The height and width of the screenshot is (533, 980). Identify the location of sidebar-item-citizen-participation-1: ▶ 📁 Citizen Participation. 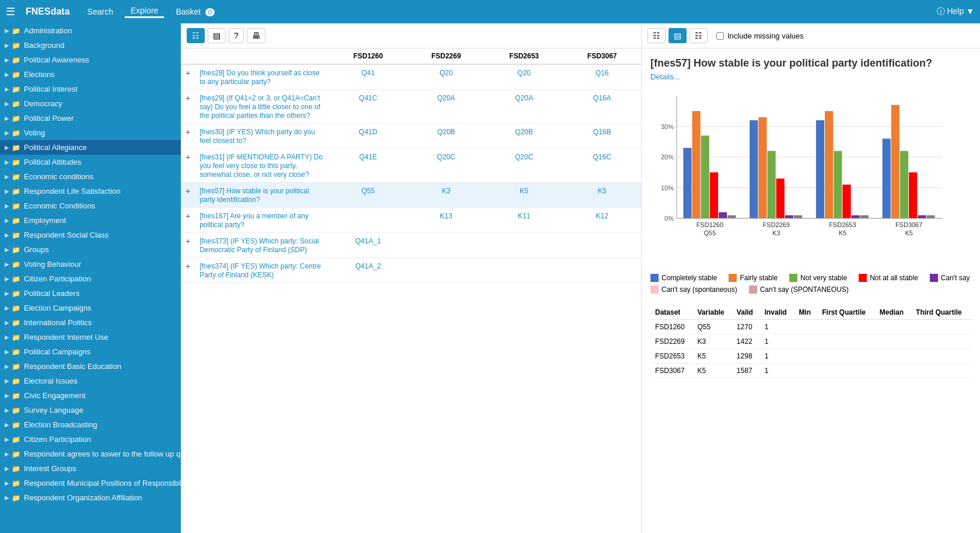
(90, 279).